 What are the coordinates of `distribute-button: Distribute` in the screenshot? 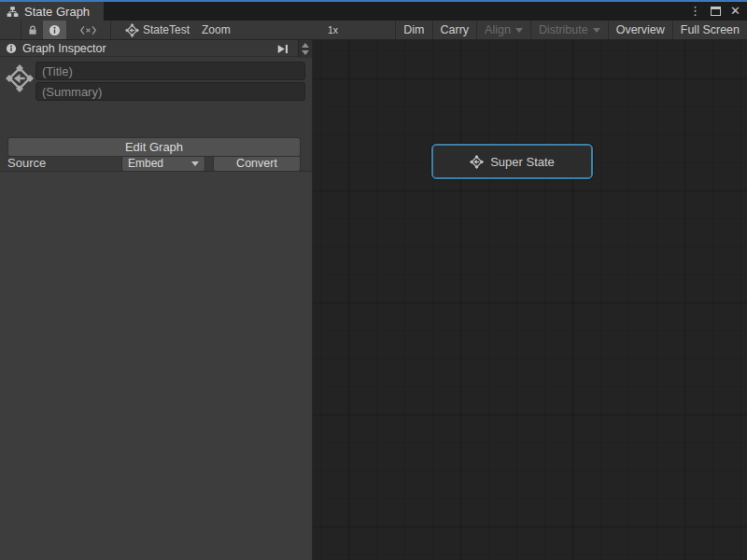 It's located at (570, 30).